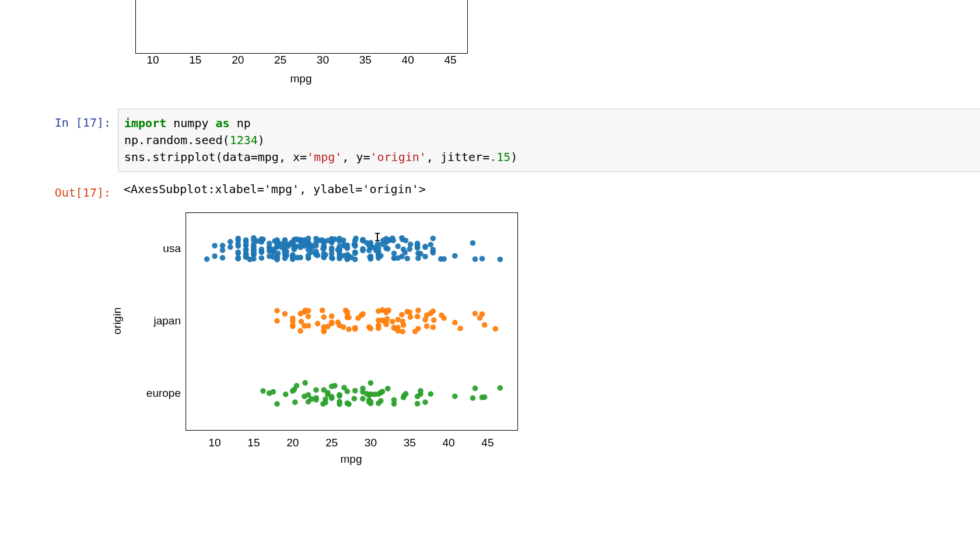 The height and width of the screenshot is (552, 980). Describe the element at coordinates (215, 443) in the screenshot. I see `xtick-label: 10` at that location.